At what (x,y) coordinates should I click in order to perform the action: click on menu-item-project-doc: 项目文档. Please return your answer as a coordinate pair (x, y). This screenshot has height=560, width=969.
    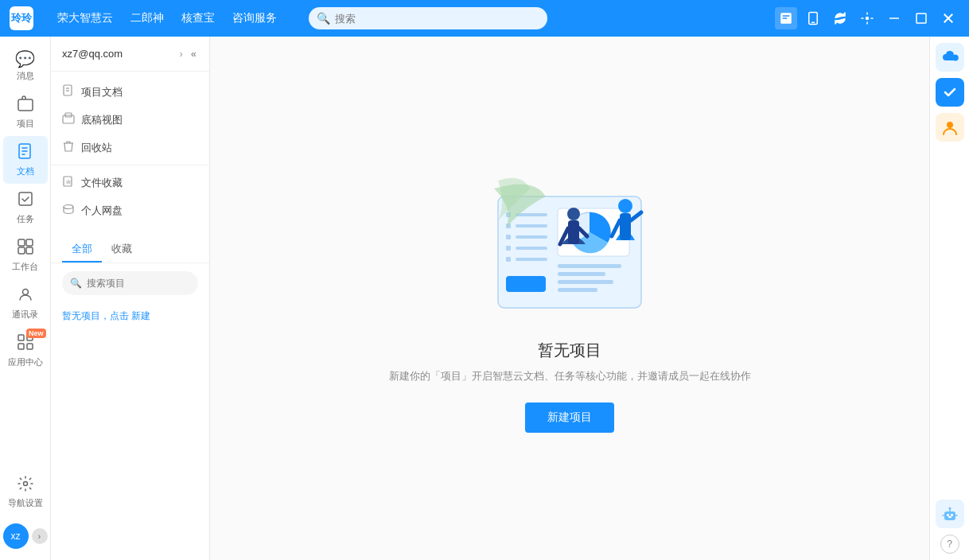
    Looking at the image, I should click on (130, 92).